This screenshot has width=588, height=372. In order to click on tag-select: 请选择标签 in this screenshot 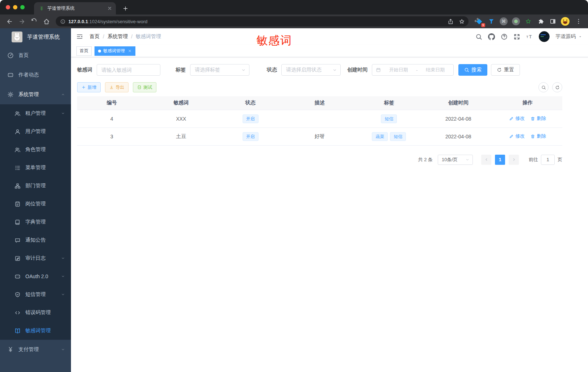, I will do `click(220, 70)`.